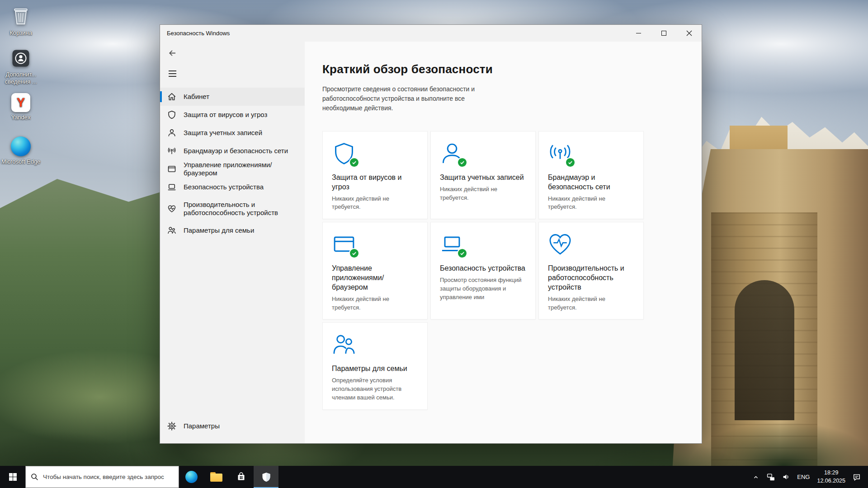 The width and height of the screenshot is (868, 488). I want to click on taskbar-app-store, so click(241, 477).